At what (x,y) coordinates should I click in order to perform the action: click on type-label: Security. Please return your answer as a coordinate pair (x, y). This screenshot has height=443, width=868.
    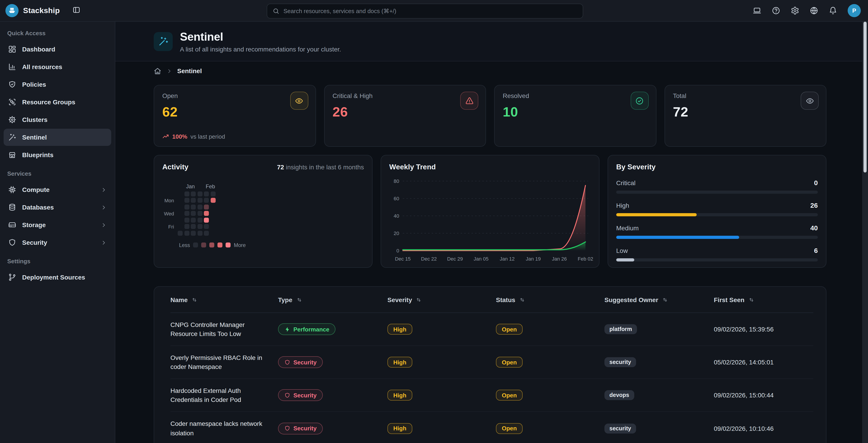
    Looking at the image, I should click on (305, 395).